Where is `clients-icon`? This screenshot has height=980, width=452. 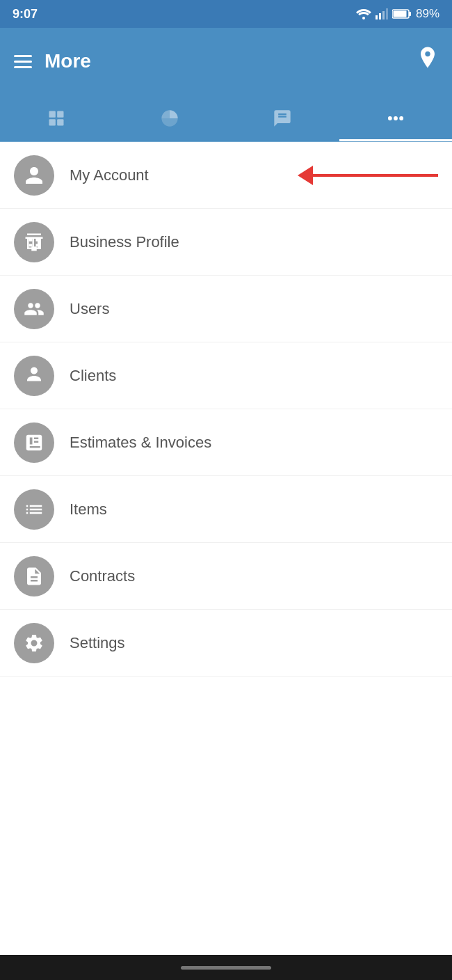
clients-icon is located at coordinates (34, 376).